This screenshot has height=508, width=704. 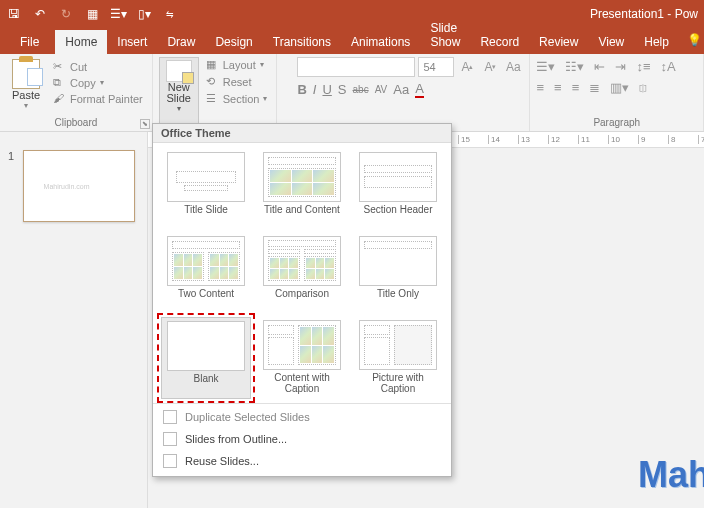 What do you see at coordinates (445, 35) in the screenshot?
I see `tab-slideshow: Slide Show` at bounding box center [445, 35].